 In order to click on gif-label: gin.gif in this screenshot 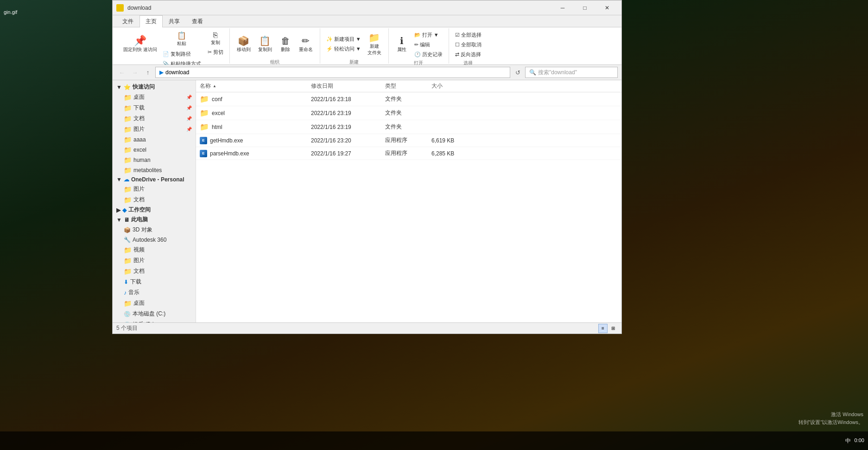, I will do `click(10, 12)`.